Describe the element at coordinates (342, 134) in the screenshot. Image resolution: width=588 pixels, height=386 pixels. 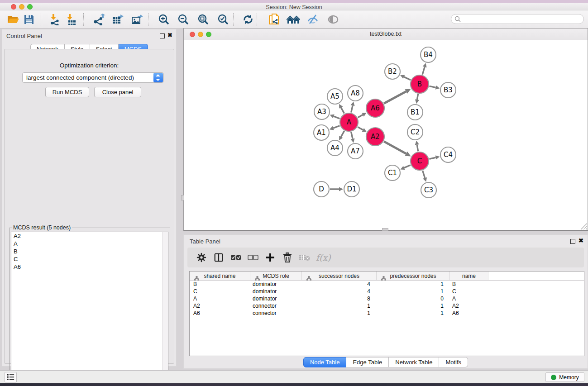
I see `graph-edge-A-A4` at that location.